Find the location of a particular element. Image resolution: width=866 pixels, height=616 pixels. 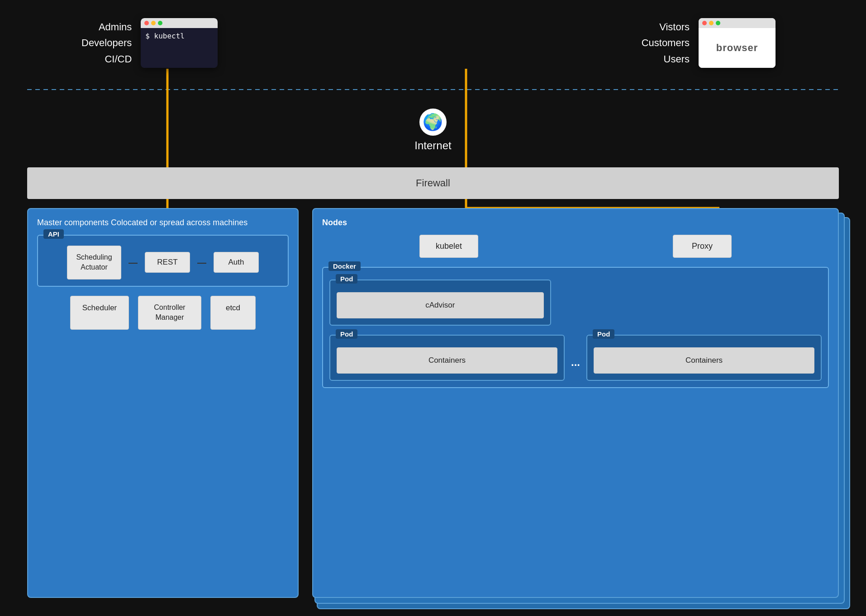

master-subtitle: Colocated or spread across machines is located at coordinates (179, 223).